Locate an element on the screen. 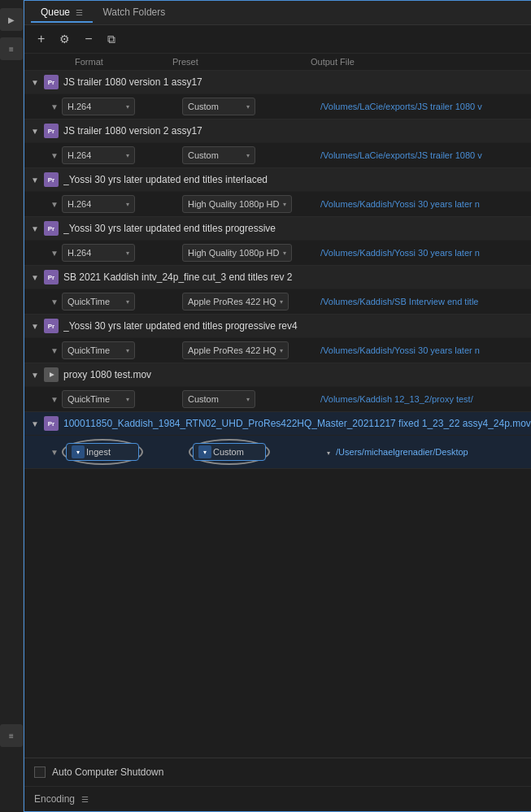 The image size is (531, 812). item-title-4: _Yossi 30 yrs later updated end titles p… is located at coordinates (298, 228).